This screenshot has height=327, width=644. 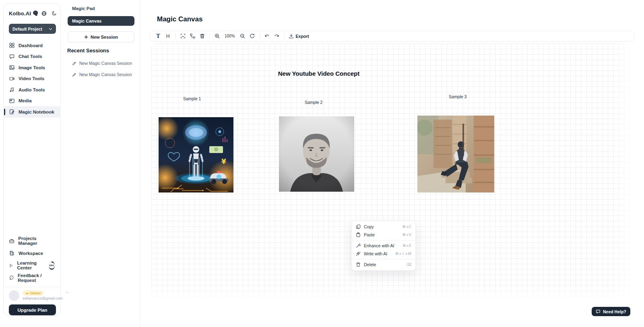 What do you see at coordinates (252, 36) in the screenshot?
I see `reset-view-button` at bounding box center [252, 36].